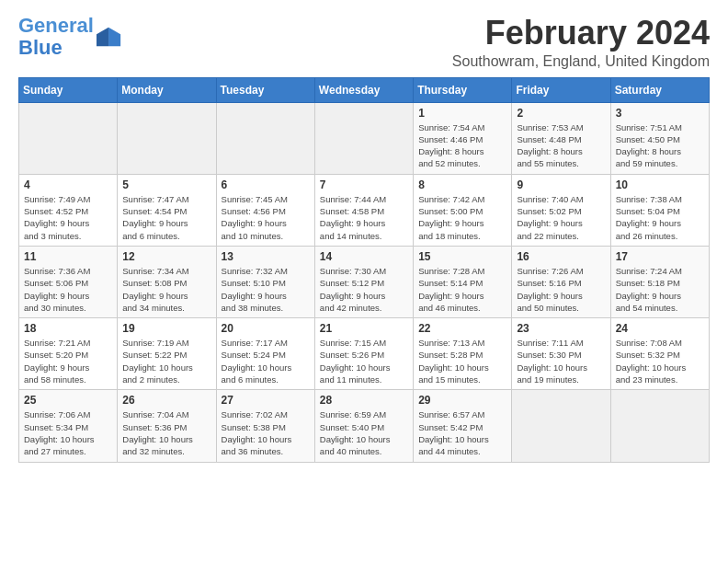  Describe the element at coordinates (266, 361) in the screenshot. I see `day-info: Sunrise: 7:17 AM Sunset: 5:24 PM Dayligh…` at that location.